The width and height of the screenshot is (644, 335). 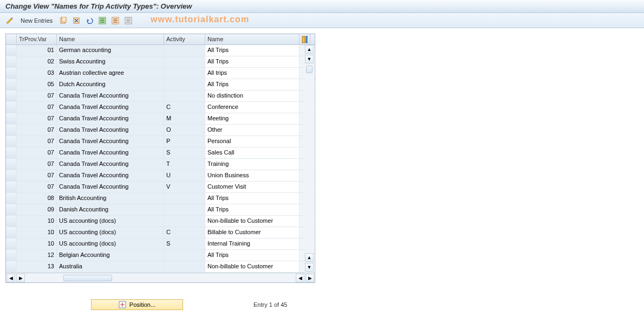 What do you see at coordinates (252, 176) in the screenshot?
I see `cell-name2: Union Business` at bounding box center [252, 176].